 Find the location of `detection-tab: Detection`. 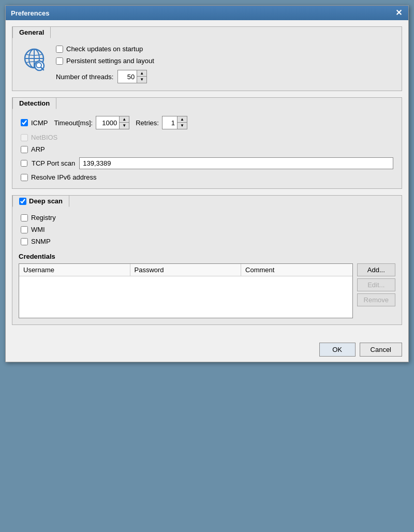

detection-tab: Detection is located at coordinates (34, 104).